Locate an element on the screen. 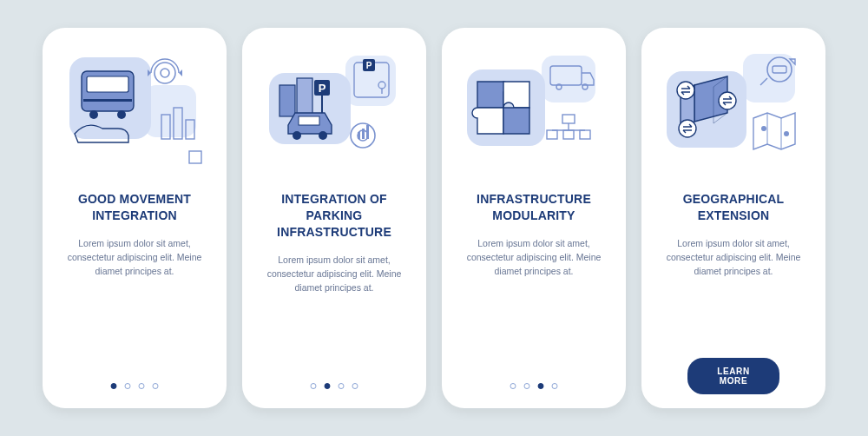 This screenshot has height=436, width=868. illustration-parking-gear: P P is located at coordinates (334, 112).